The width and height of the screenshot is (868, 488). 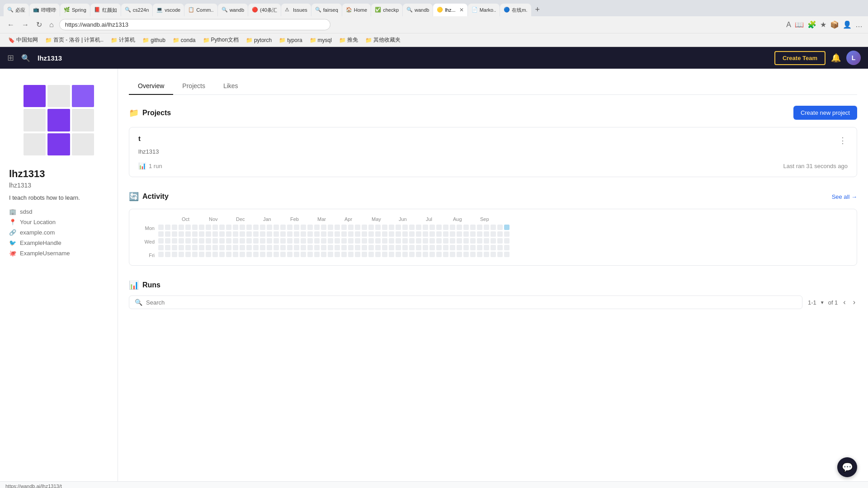 I want to click on meta-website: 🔗 example.com, so click(x=59, y=232).